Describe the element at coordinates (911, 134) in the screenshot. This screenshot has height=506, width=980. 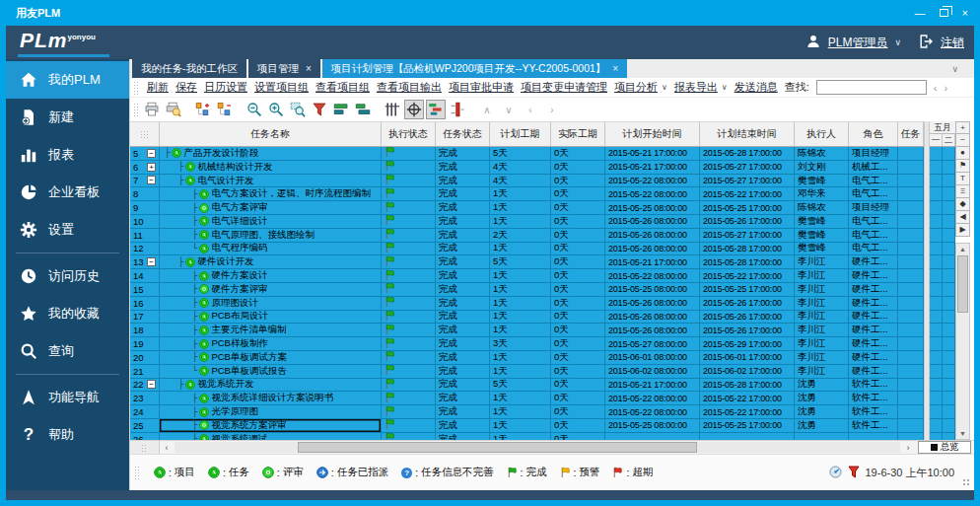
I see `column-header-extra: 任务` at that location.